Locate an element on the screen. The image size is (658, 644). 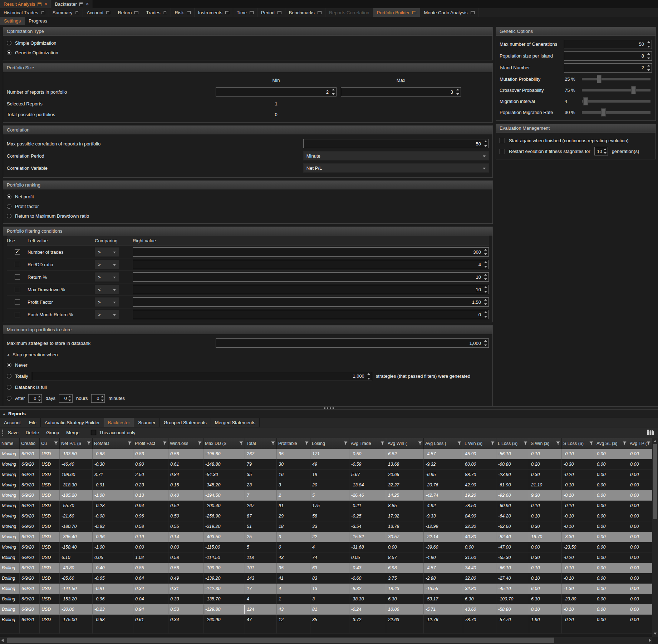
table-cell: -194.50 is located at coordinates (224, 495).